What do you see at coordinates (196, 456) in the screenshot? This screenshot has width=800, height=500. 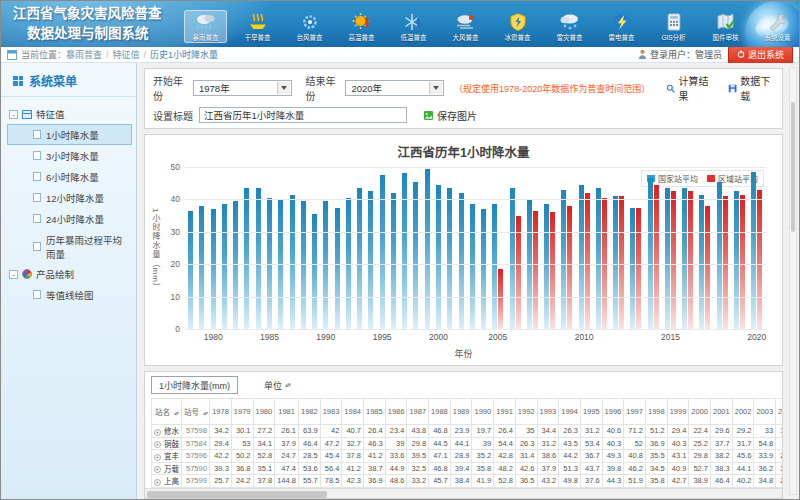 I see `station-id-cell: 57596` at bounding box center [196, 456].